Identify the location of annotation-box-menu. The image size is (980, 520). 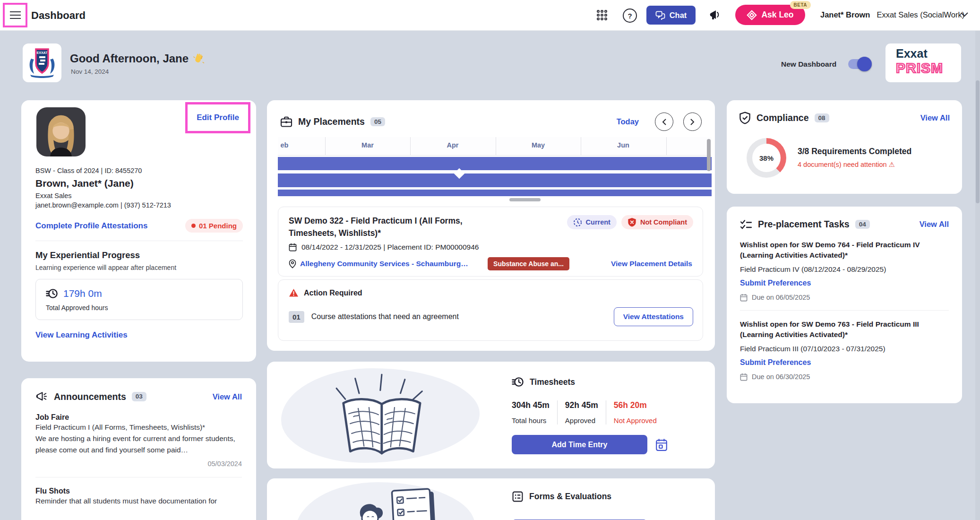
(15, 15).